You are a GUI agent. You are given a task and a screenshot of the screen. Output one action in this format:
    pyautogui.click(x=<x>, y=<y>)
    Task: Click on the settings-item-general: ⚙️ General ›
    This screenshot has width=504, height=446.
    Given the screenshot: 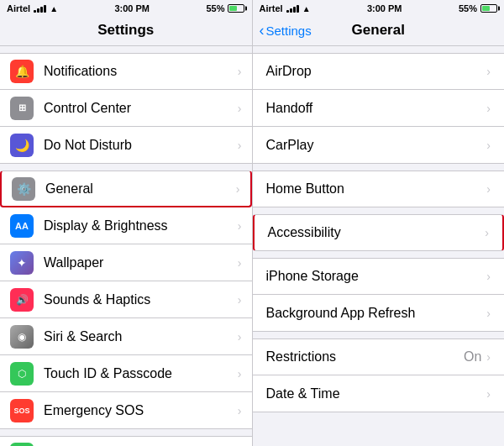 What is the action you would take?
    pyautogui.click(x=126, y=189)
    